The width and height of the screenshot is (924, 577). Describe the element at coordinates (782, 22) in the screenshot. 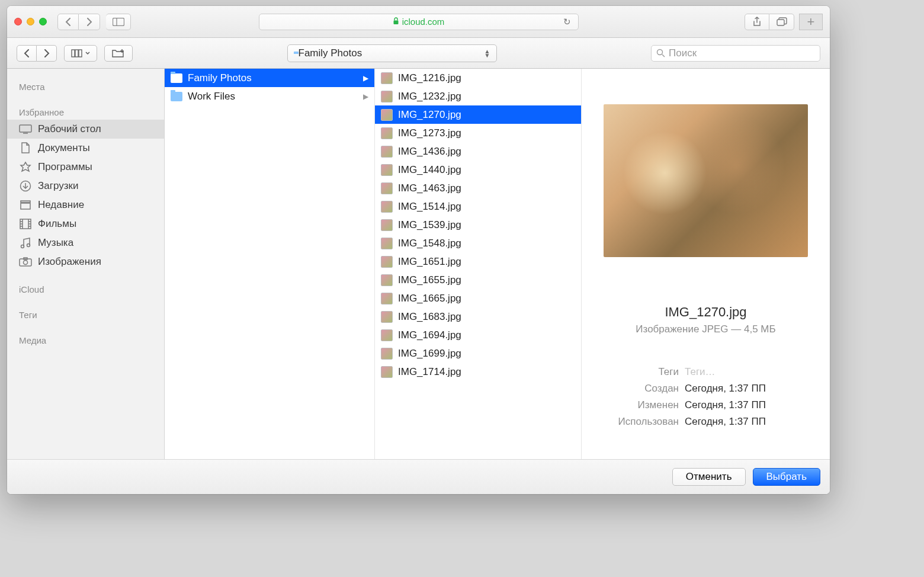

I see `tabs-button` at that location.